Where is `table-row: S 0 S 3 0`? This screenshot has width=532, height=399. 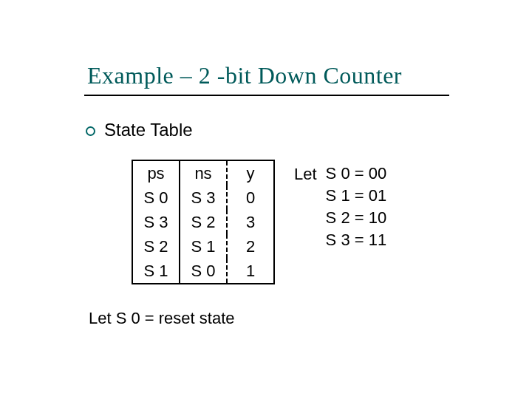
table-row: S 0 S 3 0 is located at coordinates (203, 198).